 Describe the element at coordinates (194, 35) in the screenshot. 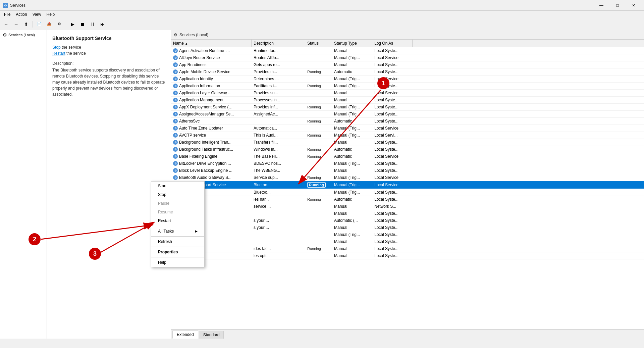

I see `address-bar-label: Services (Local)` at that location.